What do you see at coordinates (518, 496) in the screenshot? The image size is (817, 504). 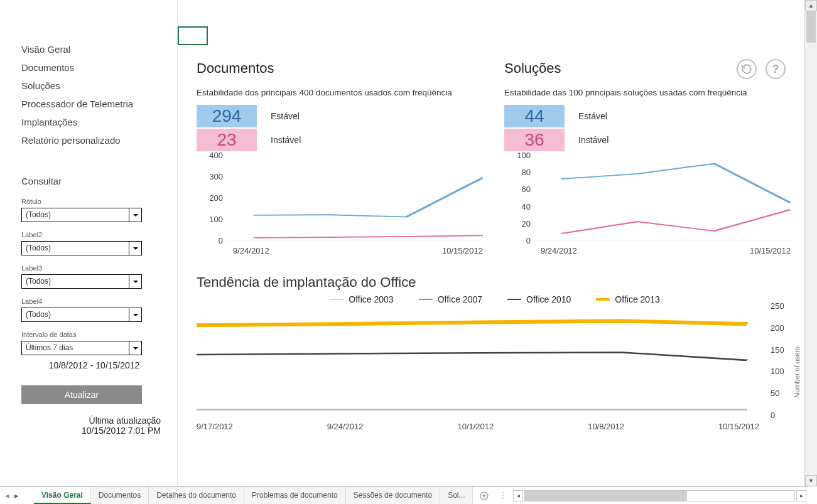 I see `scroll-left-icon: ◂` at bounding box center [518, 496].